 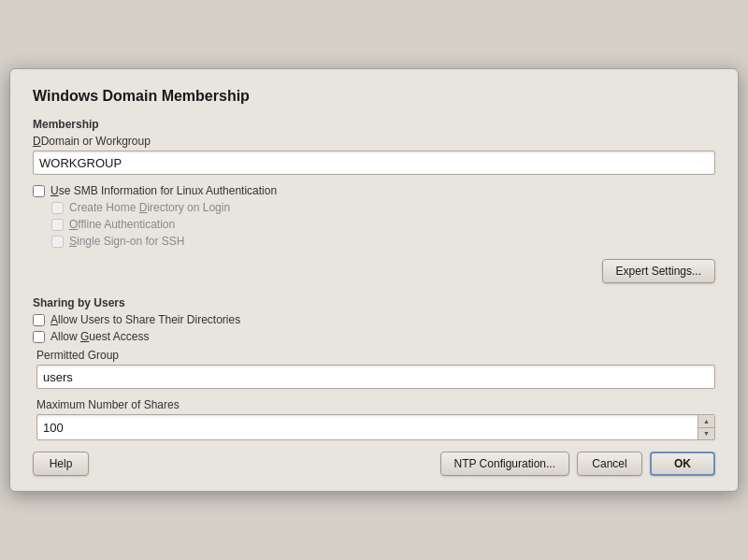 I want to click on sharing-section-label: Sharing by Users, so click(x=374, y=303).